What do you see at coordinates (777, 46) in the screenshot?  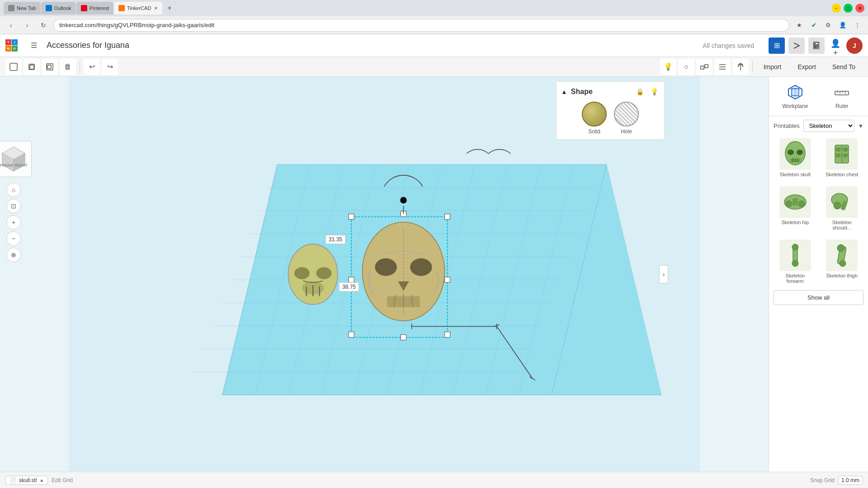 I see `grid-view-btn: ⊞` at bounding box center [777, 46].